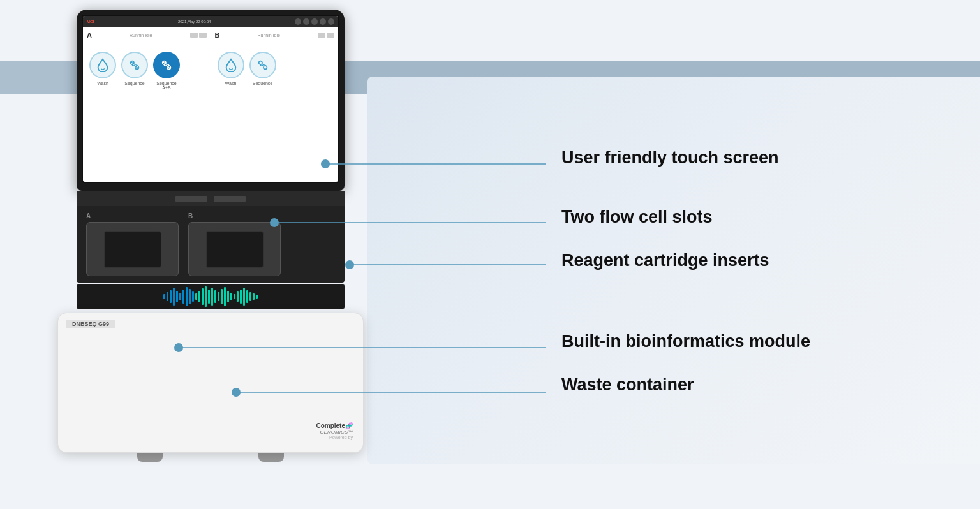 This screenshot has width=980, height=509. I want to click on annotation-waste-container: Waste container, so click(628, 385).